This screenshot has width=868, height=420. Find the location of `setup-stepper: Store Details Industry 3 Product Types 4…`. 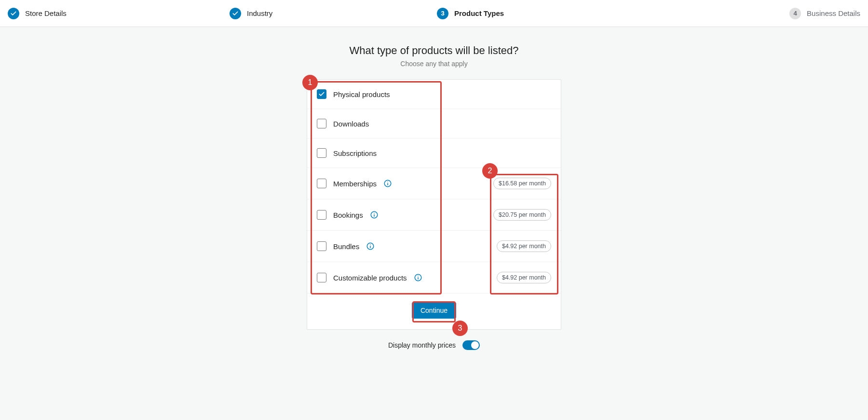

setup-stepper: Store Details Industry 3 Product Types 4… is located at coordinates (434, 14).